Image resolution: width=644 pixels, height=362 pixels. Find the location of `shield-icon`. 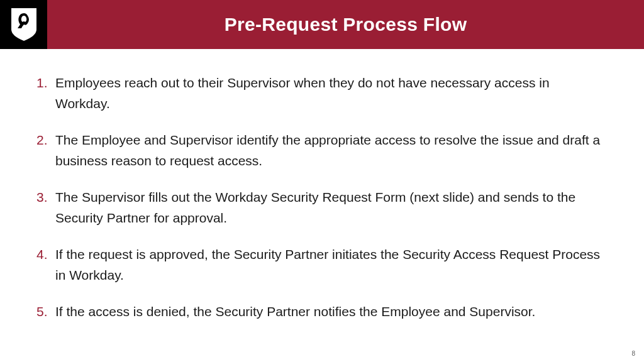

shield-icon is located at coordinates (24, 25).